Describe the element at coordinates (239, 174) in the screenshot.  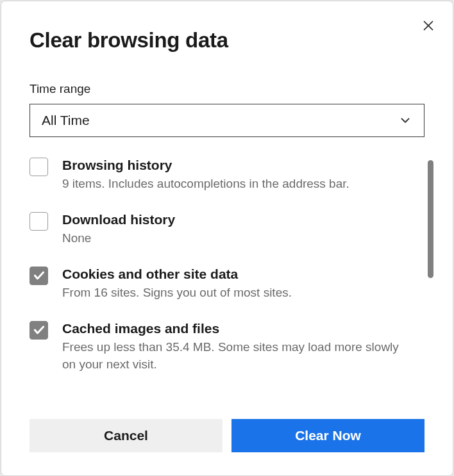
I see `list-item-text: Browsing history 9 items. Includes autoc…` at that location.